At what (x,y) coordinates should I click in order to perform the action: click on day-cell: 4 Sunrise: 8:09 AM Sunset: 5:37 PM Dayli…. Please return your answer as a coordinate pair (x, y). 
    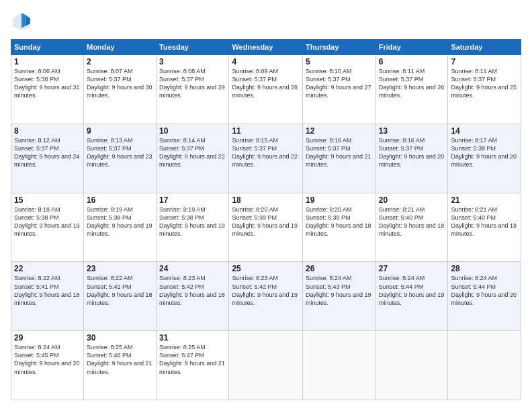
    Looking at the image, I should click on (266, 90).